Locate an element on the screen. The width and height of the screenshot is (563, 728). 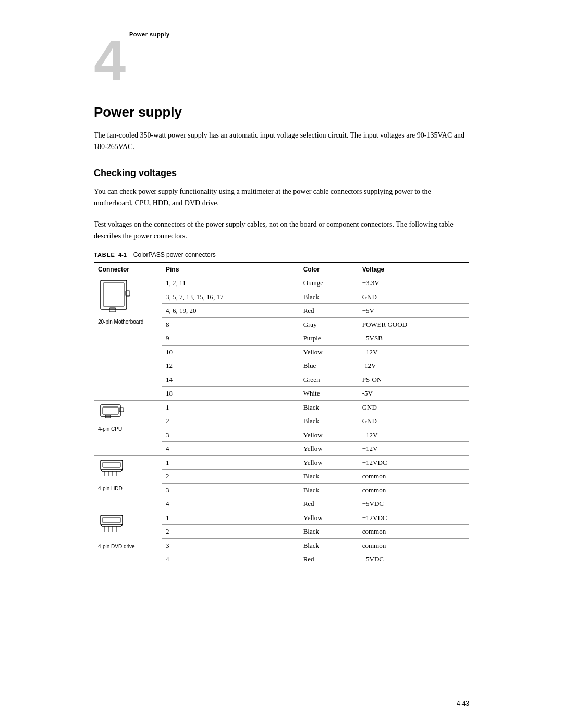
table-cell-voltage: +12VDC is located at coordinates (414, 463).